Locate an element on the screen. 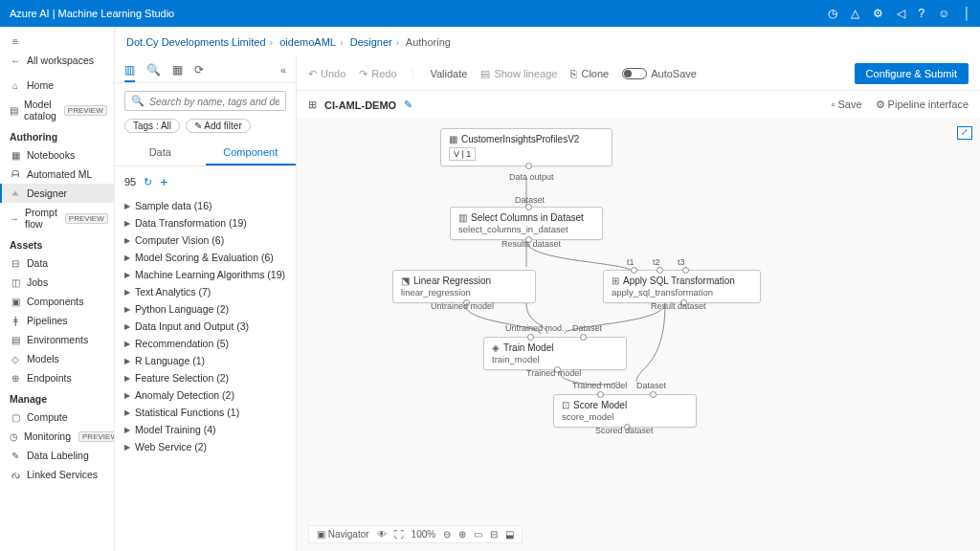 Image resolution: width=980 pixels, height=551 pixels. layout-icon: ⊟ is located at coordinates (494, 534).